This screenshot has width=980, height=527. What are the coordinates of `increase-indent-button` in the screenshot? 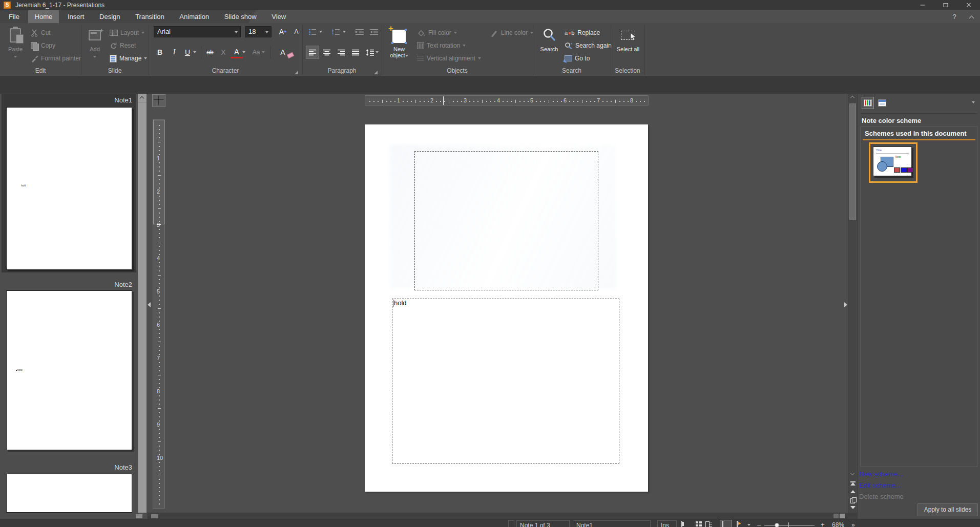 It's located at (360, 32).